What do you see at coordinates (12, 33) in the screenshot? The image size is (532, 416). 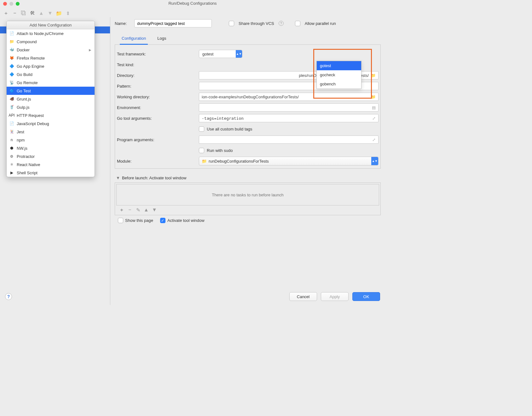 I see `attach-to-node-js-chrome-icon: 📄` at bounding box center [12, 33].